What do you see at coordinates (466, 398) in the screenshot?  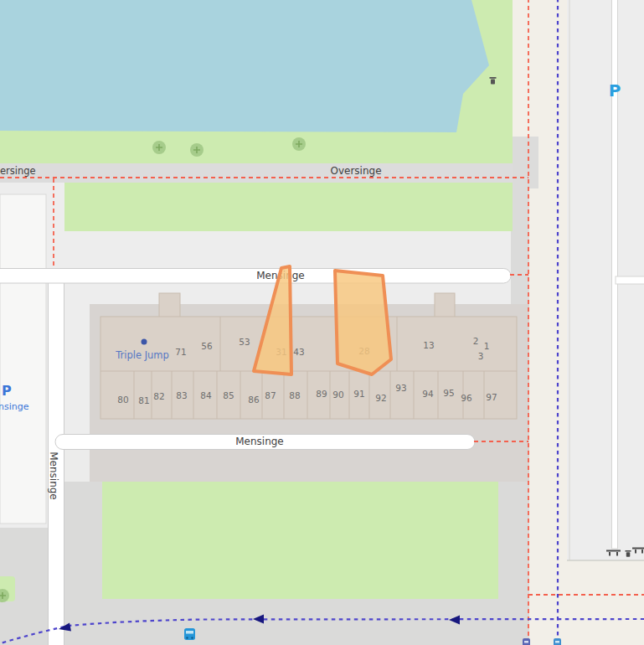 I see `housenumber: 96` at bounding box center [466, 398].